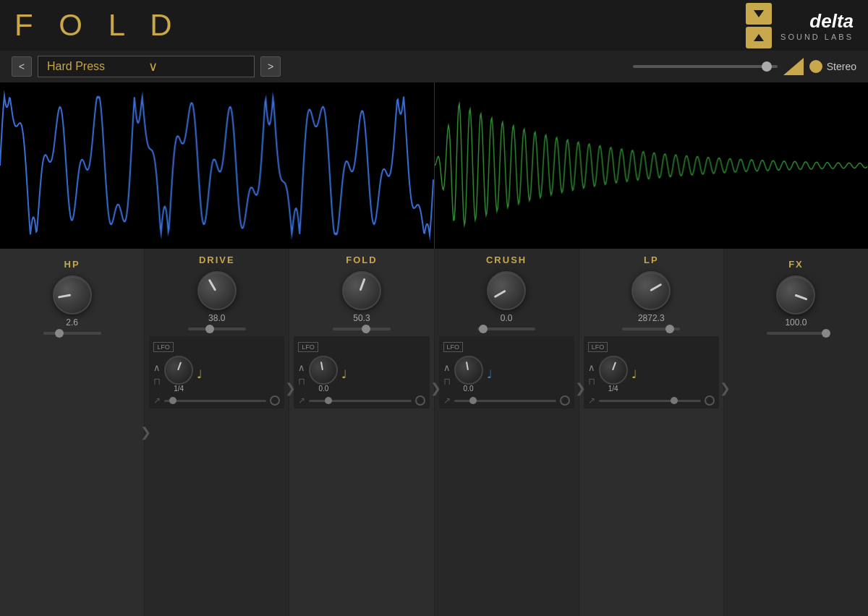  Describe the element at coordinates (705, 67) in the screenshot. I see `volume-slider` at that location.